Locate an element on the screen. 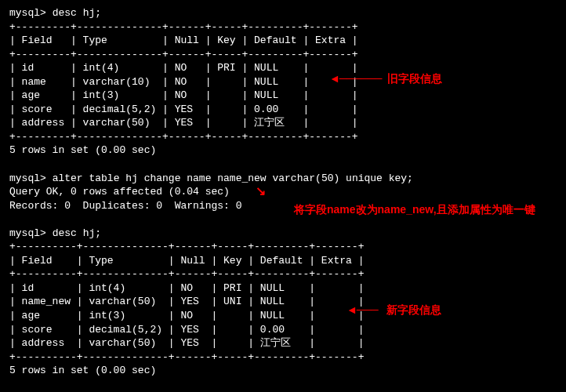 Image resolution: width=566 pixels, height=392 pixels. annotation-new-label: 新字段信息 is located at coordinates (414, 310).